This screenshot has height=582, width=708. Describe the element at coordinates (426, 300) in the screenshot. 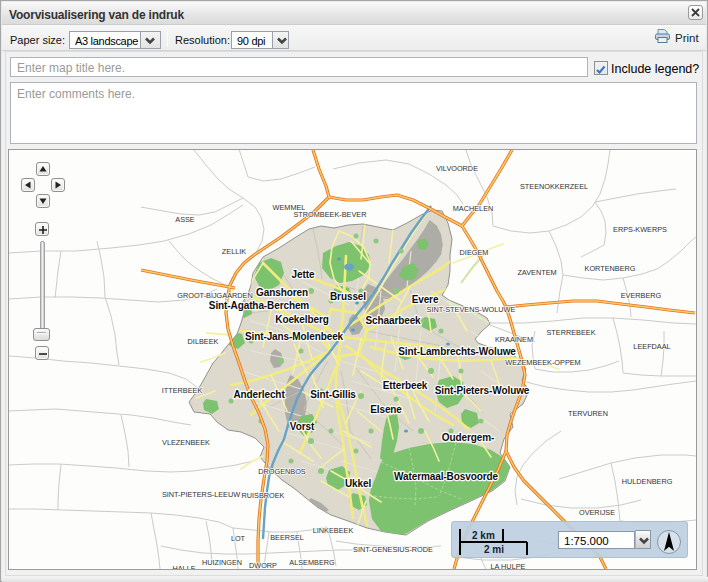

I see `svg-text: Evere` at that location.